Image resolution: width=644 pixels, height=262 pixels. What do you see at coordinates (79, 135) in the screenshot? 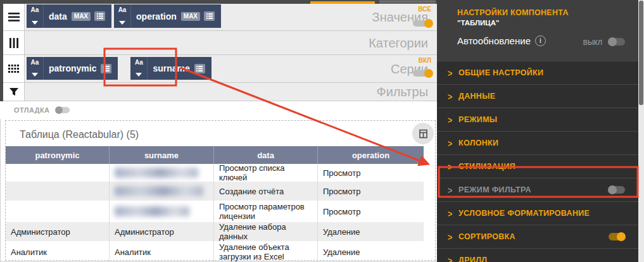
I see `table-title: Таблица (Reactabular) (5)` at bounding box center [79, 135].